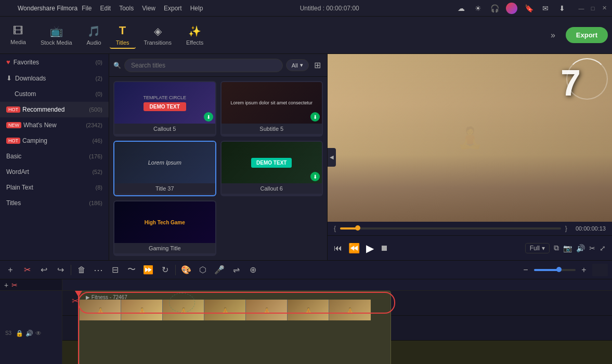 Image resolution: width=612 pixels, height=364 pixels. What do you see at coordinates (165, 270) in the screenshot?
I see `rotation-button: ↻` at bounding box center [165, 270].